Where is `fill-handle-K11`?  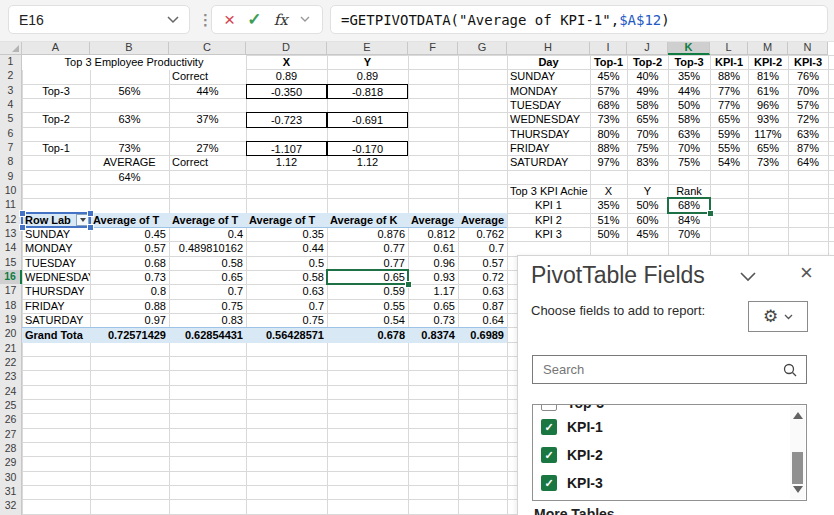 fill-handle-K11 is located at coordinates (710, 214).